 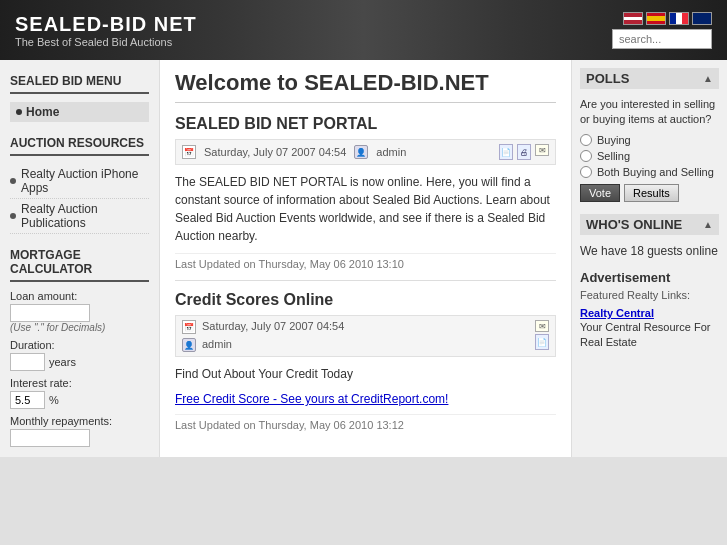 What do you see at coordinates (80, 421) in the screenshot?
I see `monthly-label: Monthly repayments:` at bounding box center [80, 421].